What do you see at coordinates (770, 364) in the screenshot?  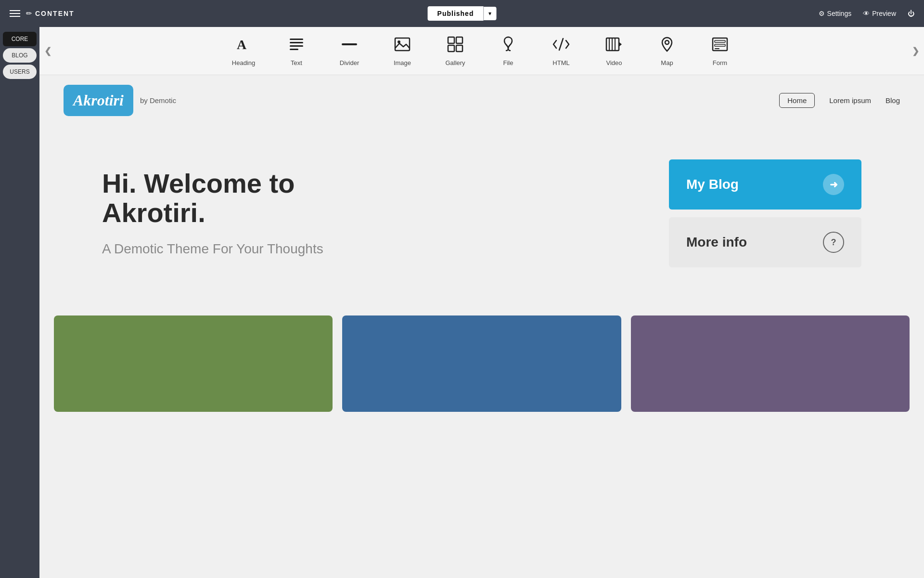 I see `card-purple` at bounding box center [770, 364].